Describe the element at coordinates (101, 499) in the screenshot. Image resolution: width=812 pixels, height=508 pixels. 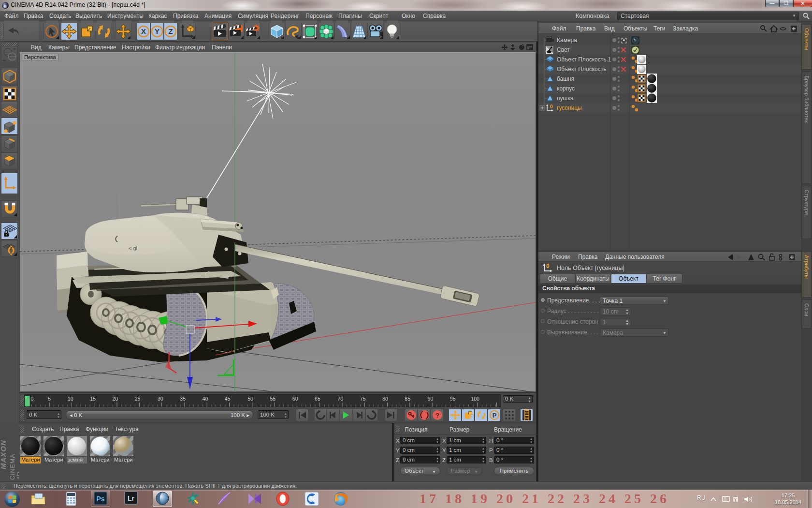
I see `svg-text: Ps` at that location.